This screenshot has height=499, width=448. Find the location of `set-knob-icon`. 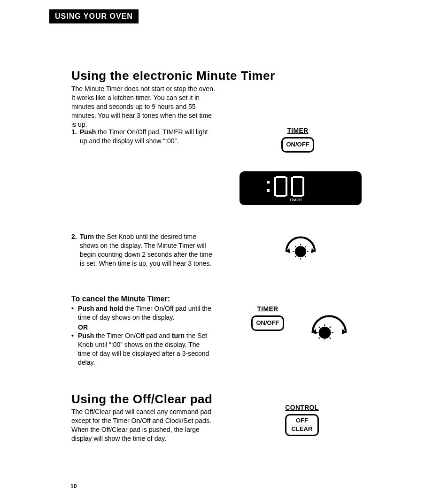

set-knob-icon is located at coordinates (301, 246).